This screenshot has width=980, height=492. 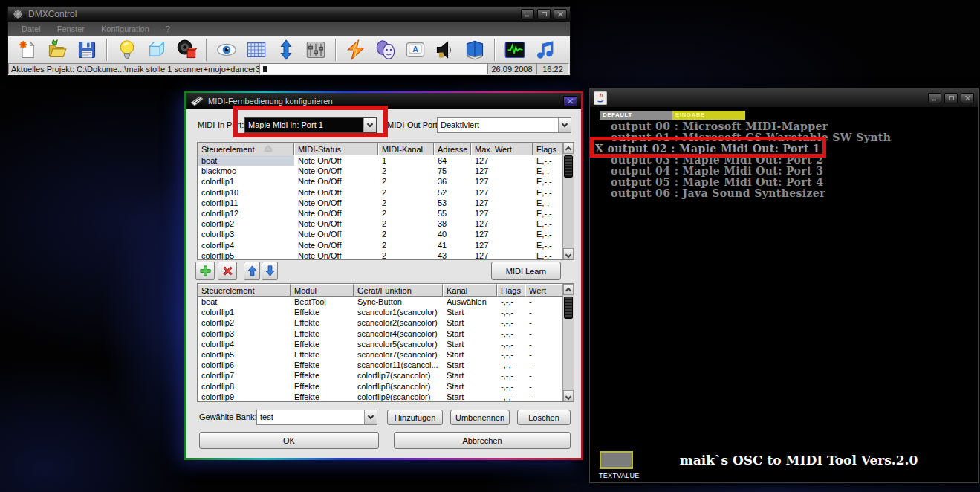 What do you see at coordinates (571, 101) in the screenshot?
I see `dialog-close-button` at bounding box center [571, 101].